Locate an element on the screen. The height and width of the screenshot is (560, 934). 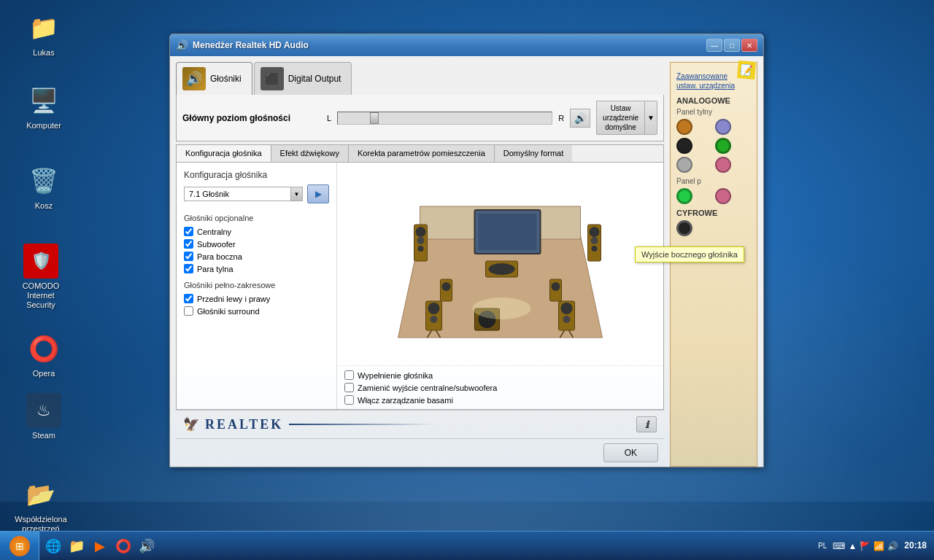
volume-slider is located at coordinates (445, 118).